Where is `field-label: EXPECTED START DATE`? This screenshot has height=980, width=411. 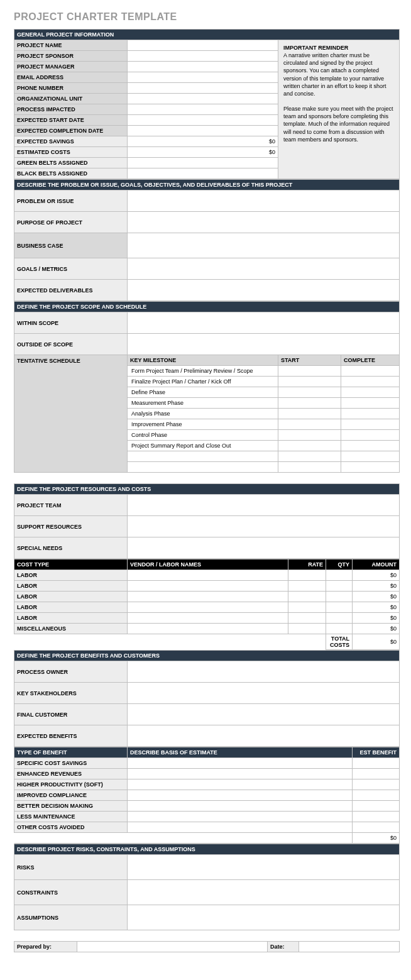
field-label: EXPECTED START DATE is located at coordinates (71, 121).